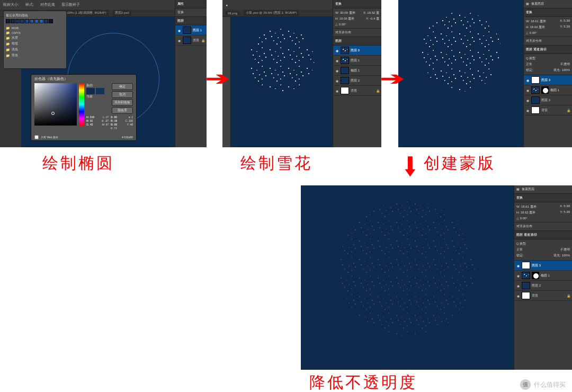 Image resolution: width=572 pixels, height=392 pixels. What do you see at coordinates (191, 4) in the screenshot?
I see `panel-prop-title: 属性` at bounding box center [191, 4].